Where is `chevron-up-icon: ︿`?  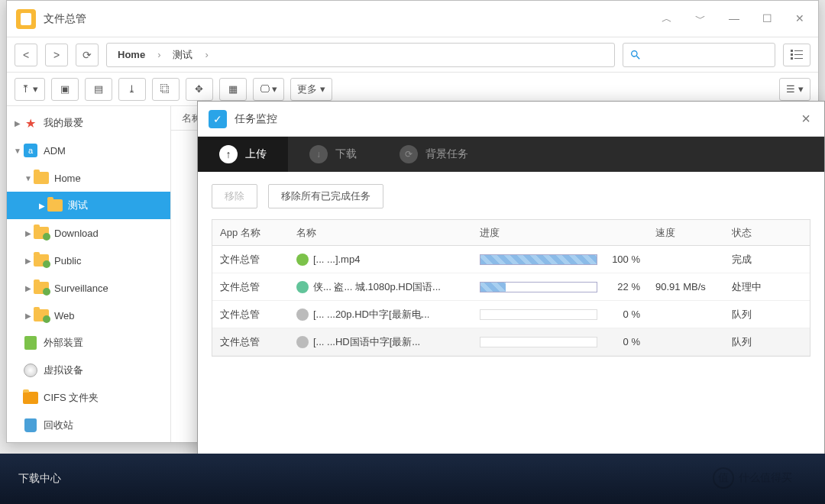 chevron-up-icon: ︿ is located at coordinates (667, 19).